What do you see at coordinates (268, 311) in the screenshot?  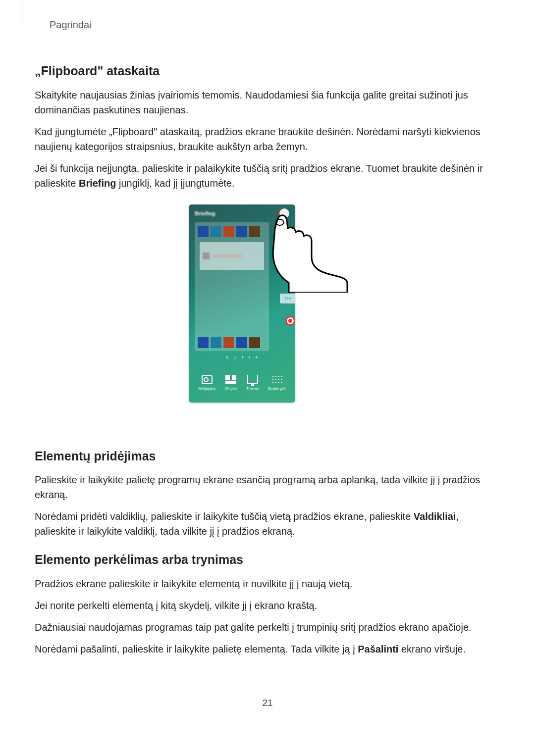 I see `phone-figure: Briefing` at bounding box center [268, 311].